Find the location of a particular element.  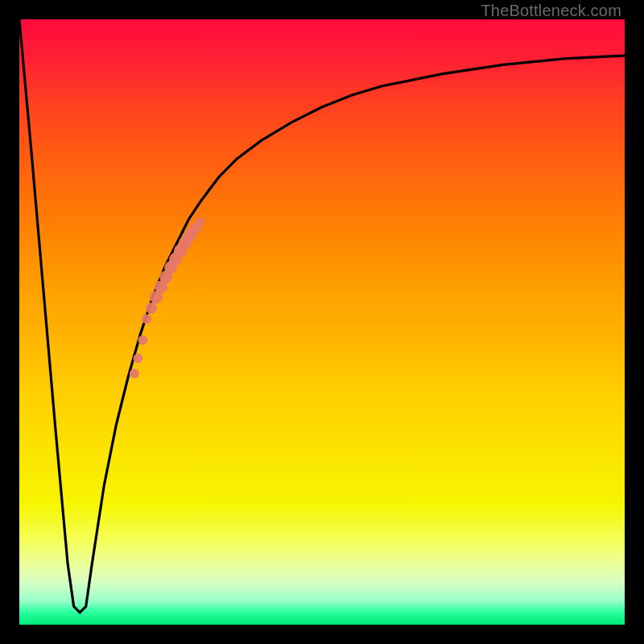

marker-layer is located at coordinates (167, 298).